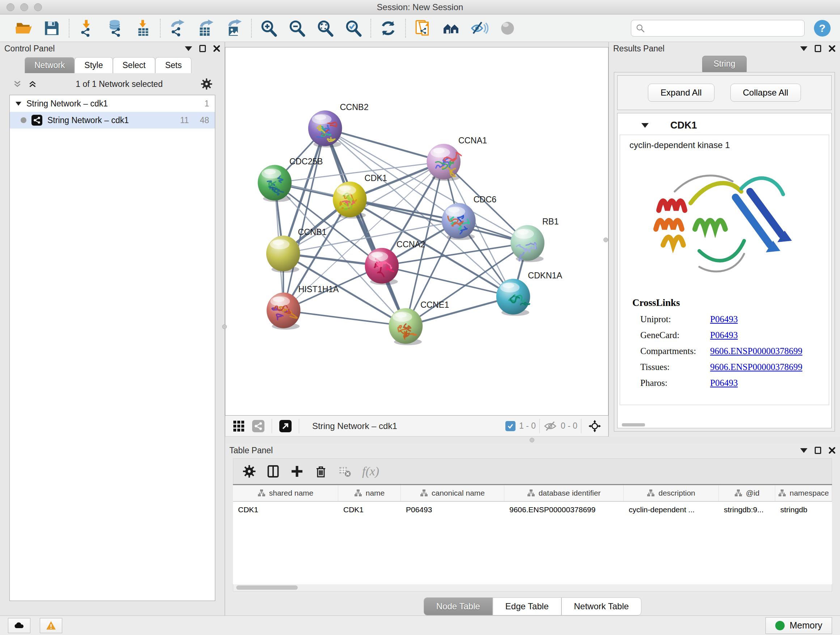  I want to click on node-label: CCNB2, so click(354, 107).